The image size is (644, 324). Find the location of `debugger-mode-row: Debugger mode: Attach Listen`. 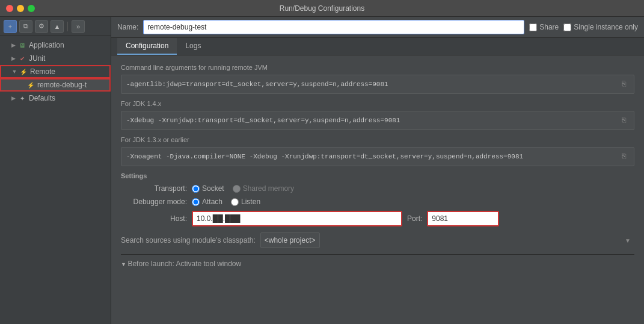

debugger-mode-row: Debugger mode: Attach Listen is located at coordinates (378, 202).